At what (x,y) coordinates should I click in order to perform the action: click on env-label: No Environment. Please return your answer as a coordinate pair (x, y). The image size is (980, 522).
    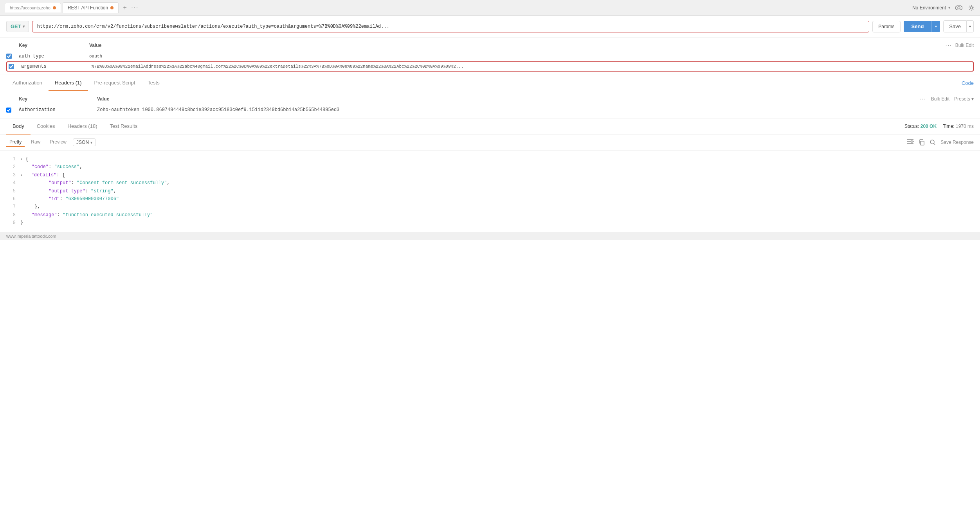
    Looking at the image, I should click on (929, 8).